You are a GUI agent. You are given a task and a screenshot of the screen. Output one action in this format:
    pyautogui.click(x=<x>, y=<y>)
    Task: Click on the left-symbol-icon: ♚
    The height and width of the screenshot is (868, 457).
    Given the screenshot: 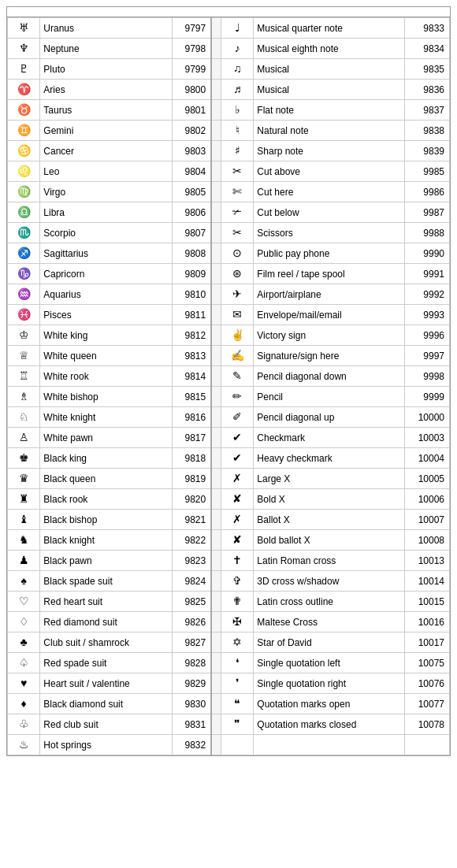 What is the action you would take?
    pyautogui.click(x=24, y=458)
    